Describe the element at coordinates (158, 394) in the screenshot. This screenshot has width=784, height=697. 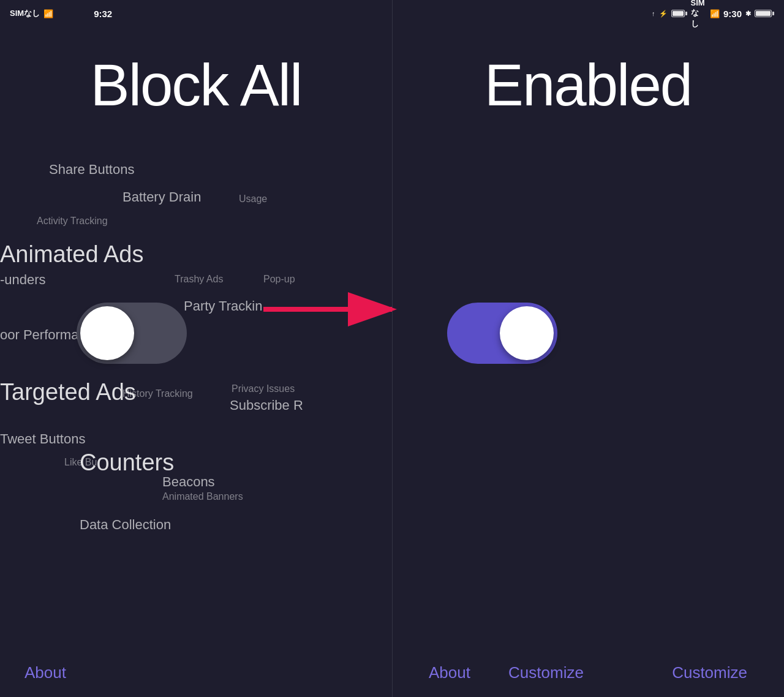
I see `word-history-tracking: History Tracking` at that location.